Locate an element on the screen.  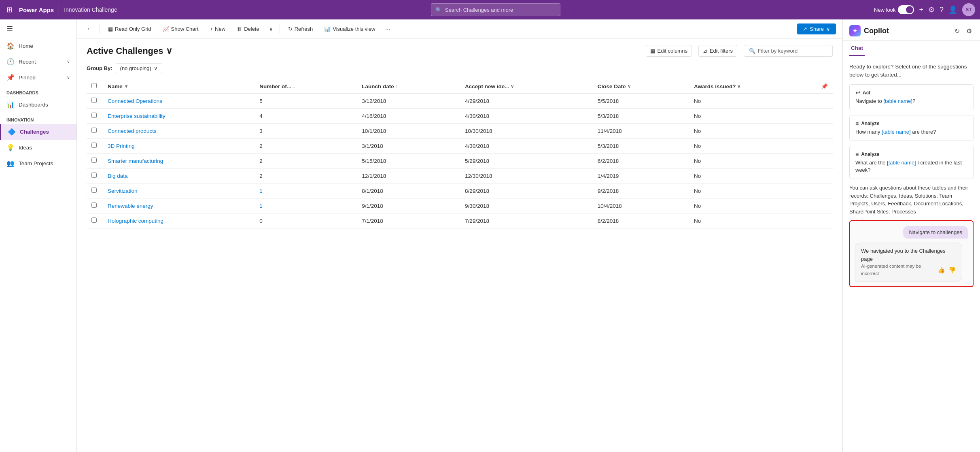
row-name-cell: Holographic computing is located at coordinates (179, 221).